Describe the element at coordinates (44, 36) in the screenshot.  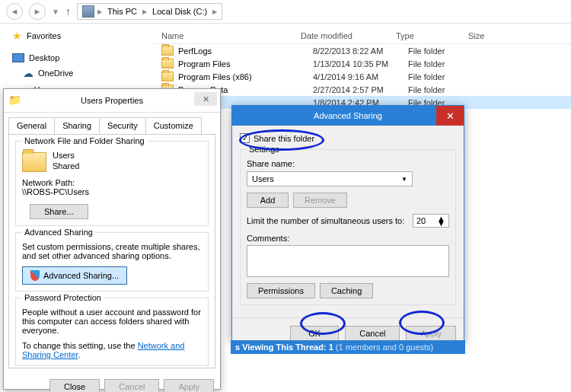
I see `favorites-label: Favorites` at that location.